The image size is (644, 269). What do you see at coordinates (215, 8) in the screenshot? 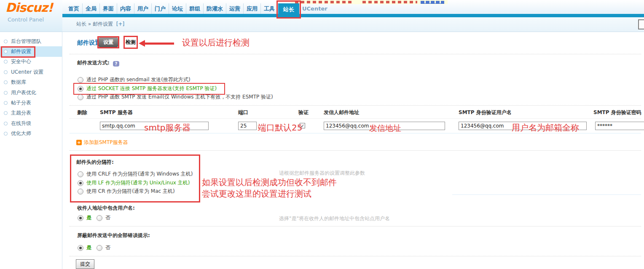
I see `nav-tab-antispam: 防灌水` at bounding box center [215, 8].